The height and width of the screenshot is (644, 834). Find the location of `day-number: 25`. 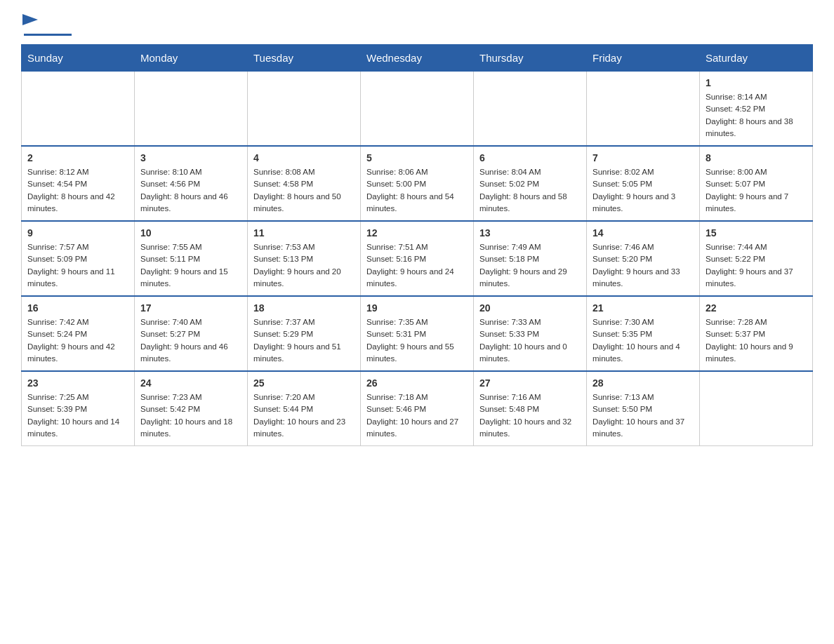

day-number: 25 is located at coordinates (304, 383).